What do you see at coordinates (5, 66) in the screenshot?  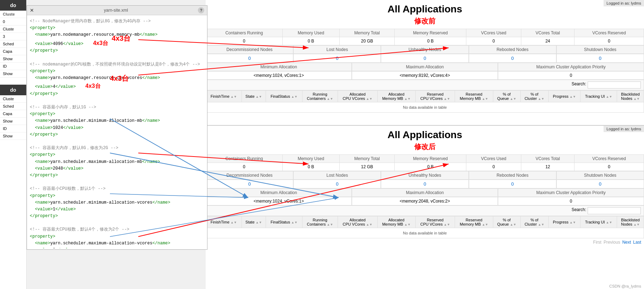 I see `sidebar-id-label: ID` at bounding box center [5, 66].